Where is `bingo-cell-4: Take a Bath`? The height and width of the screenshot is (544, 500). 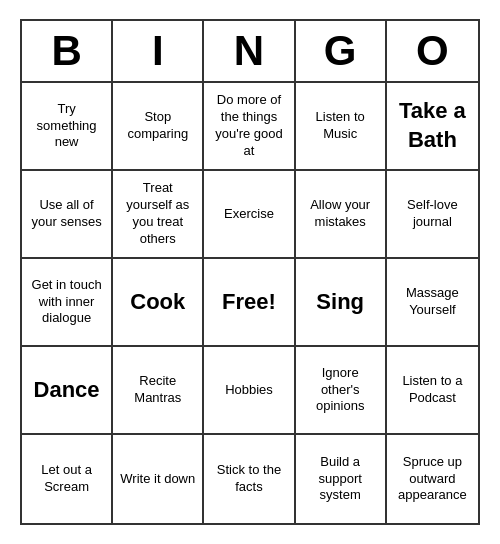 bingo-cell-4: Take a Bath is located at coordinates (432, 127).